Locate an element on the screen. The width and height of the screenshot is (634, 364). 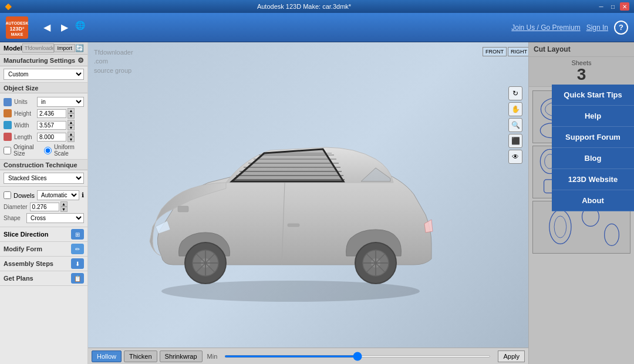
rotate-tool: ↻ is located at coordinates (515, 93).